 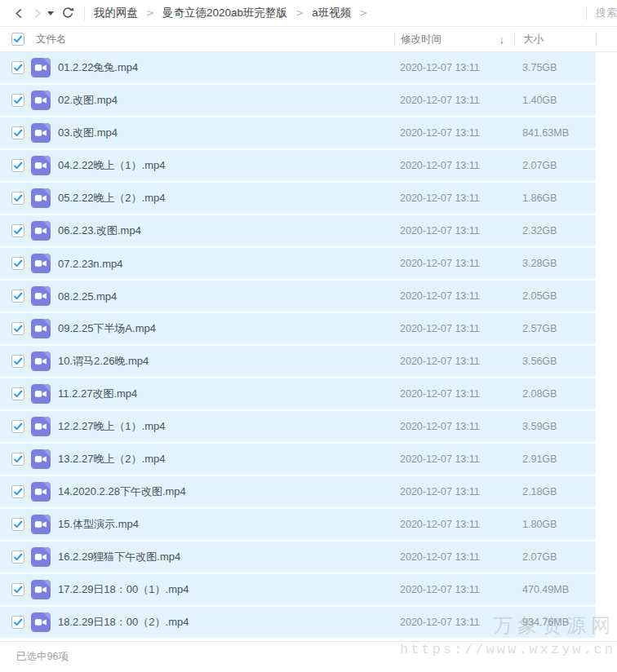 I want to click on toolbar-divider, so click(x=85, y=13).